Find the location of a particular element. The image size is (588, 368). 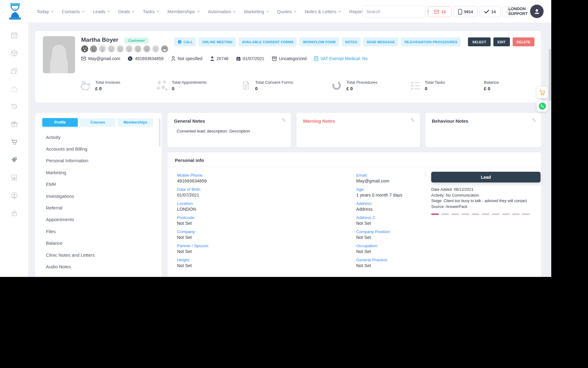

sidebar-item-marketing: Marketing is located at coordinates (101, 172).